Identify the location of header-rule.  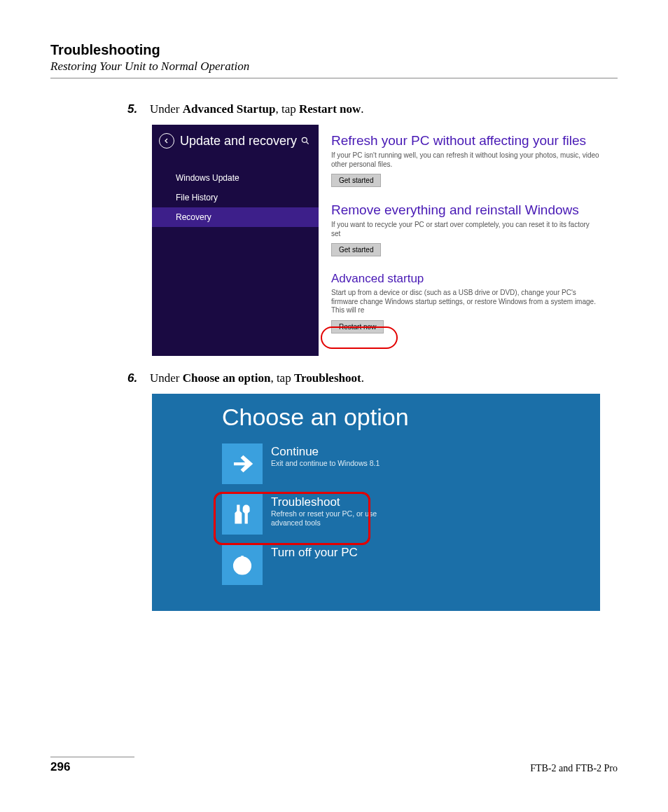
(334, 78).